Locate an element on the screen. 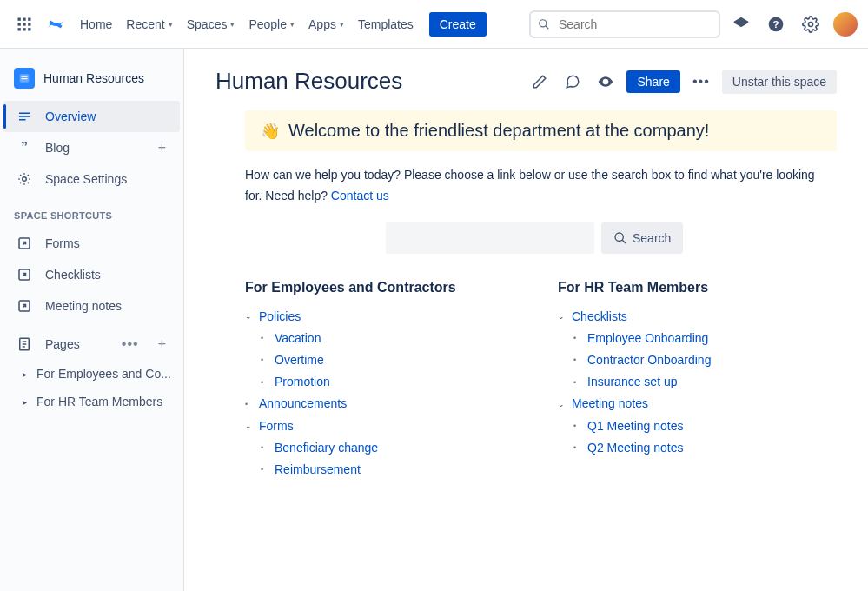 The height and width of the screenshot is (591, 868). link-tree-item: •Insurance set up is located at coordinates (688, 382).